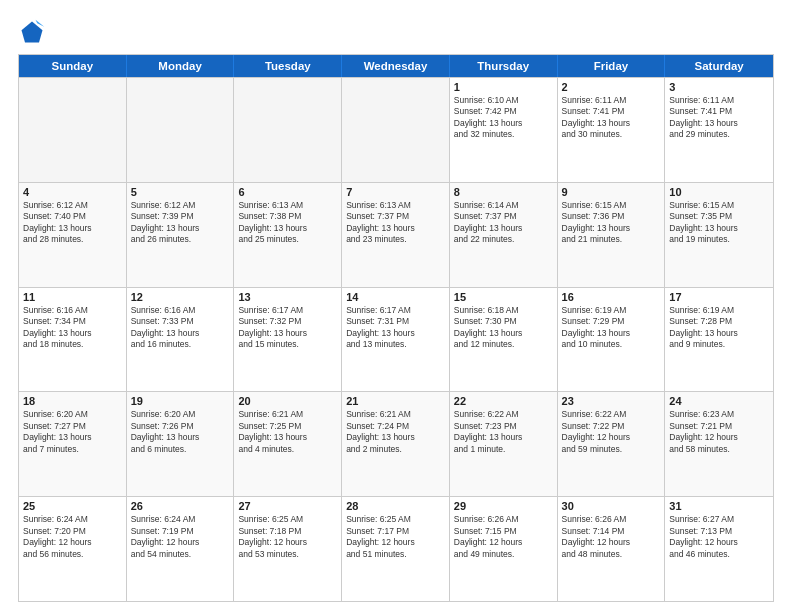 This screenshot has width=792, height=612. What do you see at coordinates (719, 444) in the screenshot?
I see `calendar-cell: 24Sunrise: 6:23 AM Sunset: 7:21 PM Dayli…` at bounding box center [719, 444].